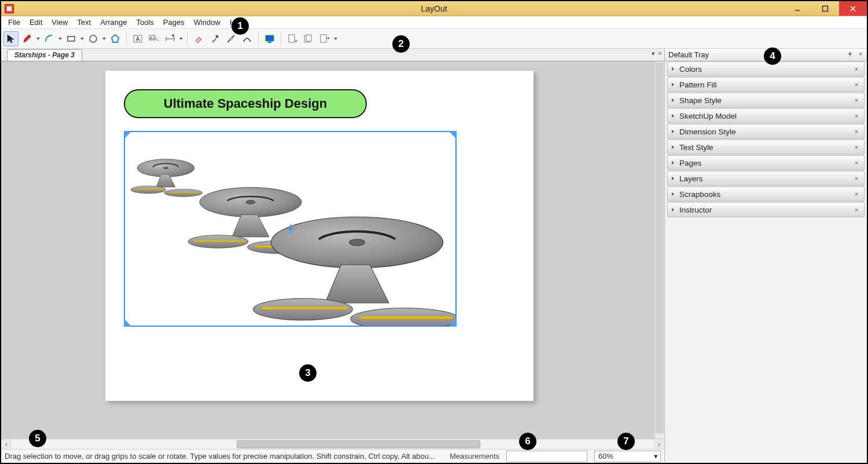  What do you see at coordinates (333, 444) in the screenshot?
I see `horizontal-scrollbar: ‹ ›` at bounding box center [333, 444].